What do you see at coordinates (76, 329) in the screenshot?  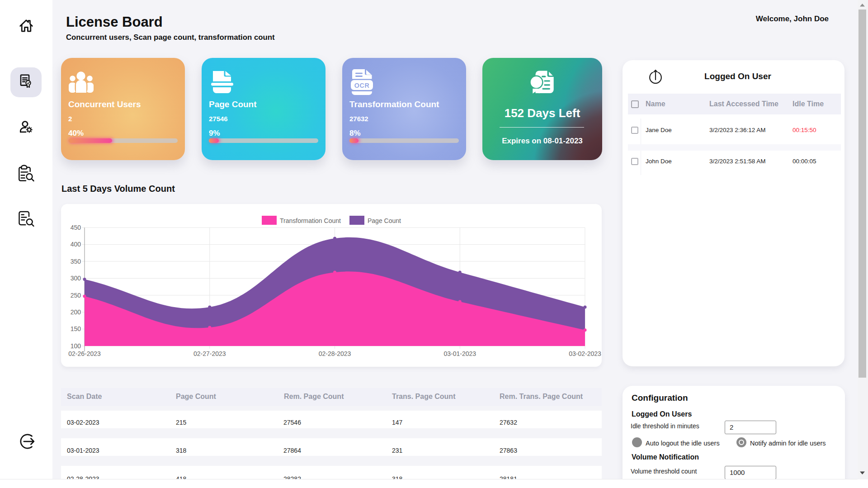 I see `svg-text: 150` at bounding box center [76, 329].